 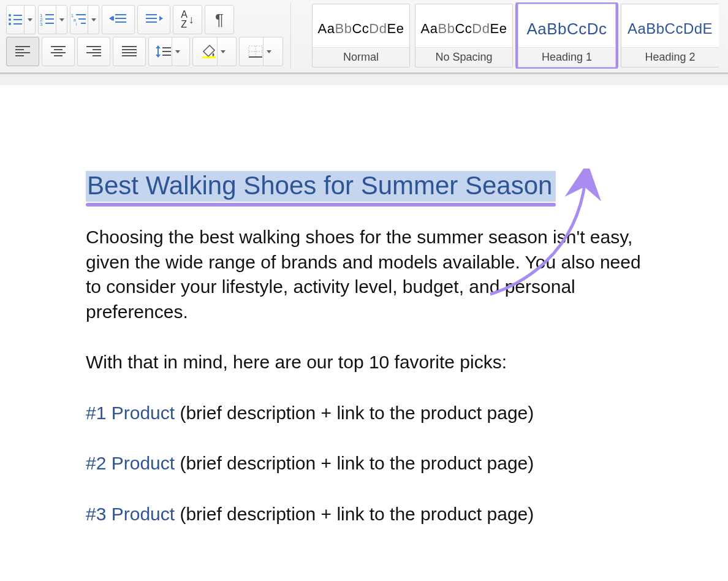 What do you see at coordinates (23, 51) in the screenshot?
I see `align-left-button` at bounding box center [23, 51].